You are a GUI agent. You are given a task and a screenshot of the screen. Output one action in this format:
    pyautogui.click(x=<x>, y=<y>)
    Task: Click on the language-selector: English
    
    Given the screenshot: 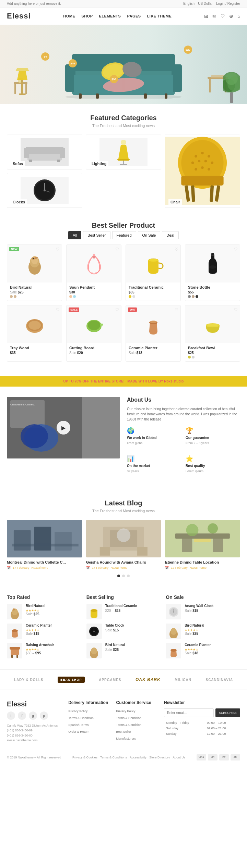 What is the action you would take?
    pyautogui.click(x=189, y=3)
    